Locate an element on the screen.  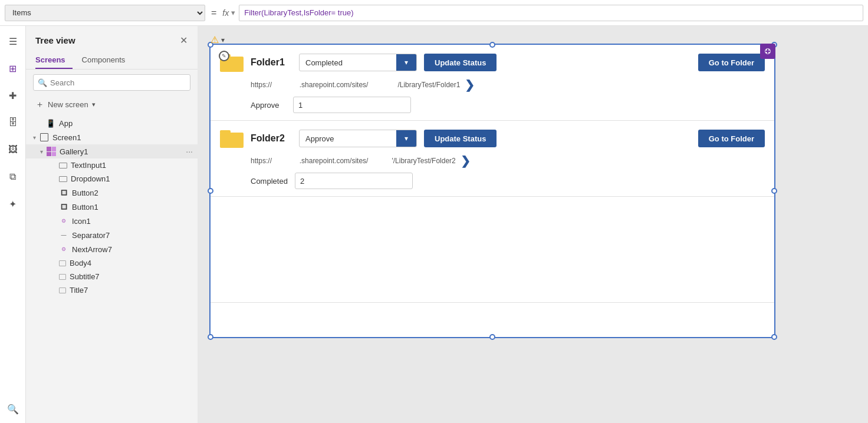
components-icon: ⧉ is located at coordinates (13, 177).